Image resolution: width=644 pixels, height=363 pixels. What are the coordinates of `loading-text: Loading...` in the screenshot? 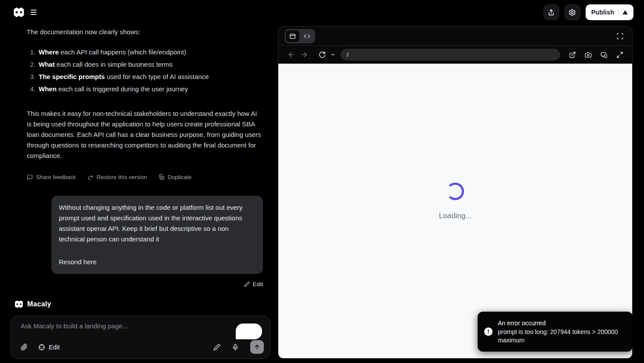 It's located at (456, 216).